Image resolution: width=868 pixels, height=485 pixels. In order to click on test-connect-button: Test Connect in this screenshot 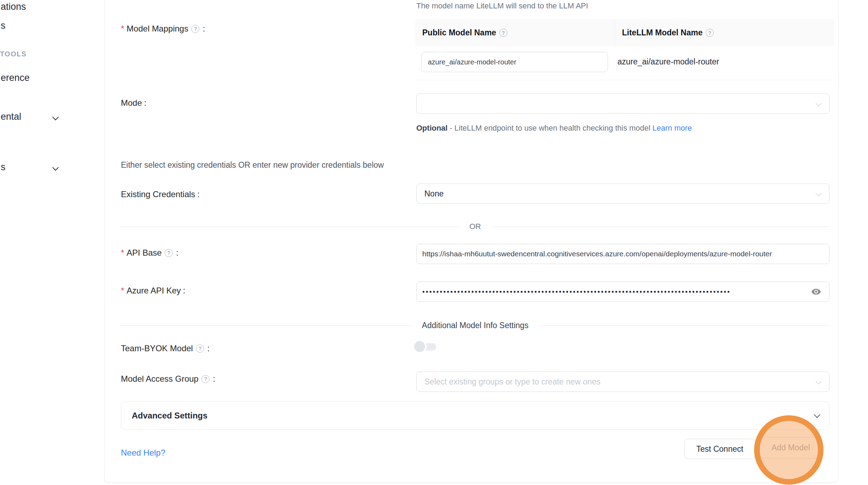, I will do `click(720, 449)`.